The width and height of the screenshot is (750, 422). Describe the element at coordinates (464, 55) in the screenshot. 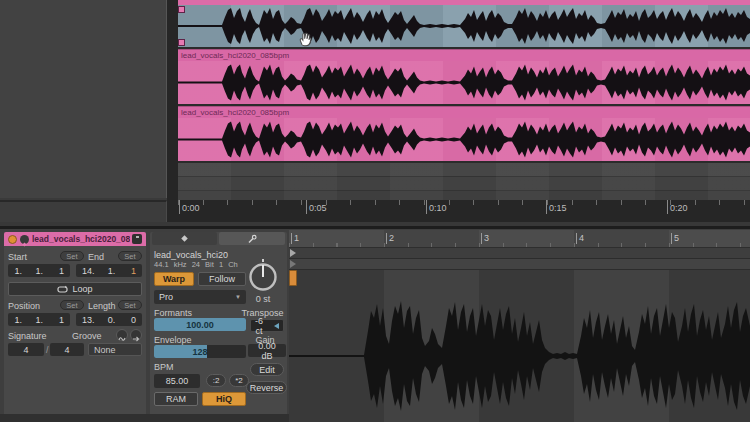

I see `clip2-title-bar: lead_vocals_hci2020_085bpm` at that location.